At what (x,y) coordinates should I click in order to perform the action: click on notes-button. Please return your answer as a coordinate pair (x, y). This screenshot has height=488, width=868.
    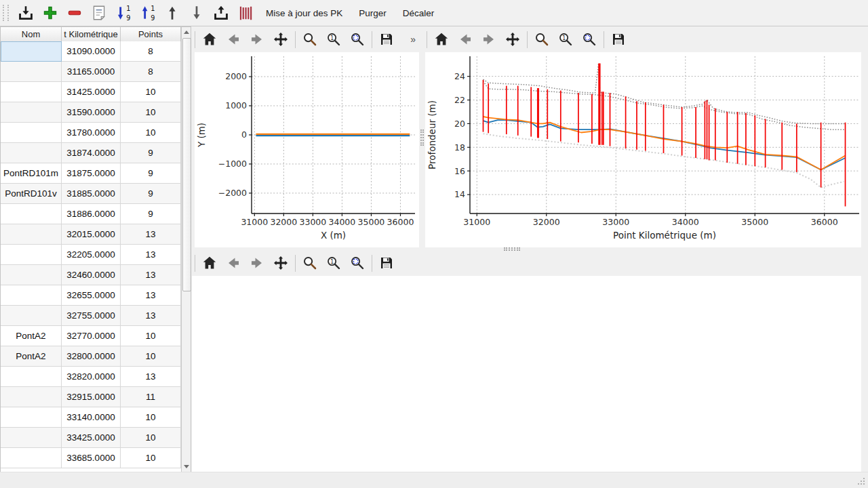
    Looking at the image, I should click on (99, 13).